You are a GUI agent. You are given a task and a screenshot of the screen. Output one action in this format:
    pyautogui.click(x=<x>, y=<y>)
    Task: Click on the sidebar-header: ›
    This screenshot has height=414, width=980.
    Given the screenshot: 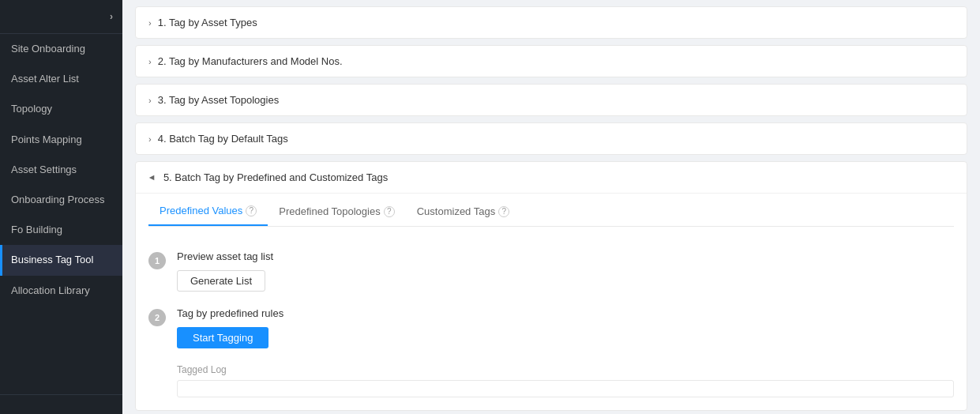 What is the action you would take?
    pyautogui.click(x=62, y=17)
    